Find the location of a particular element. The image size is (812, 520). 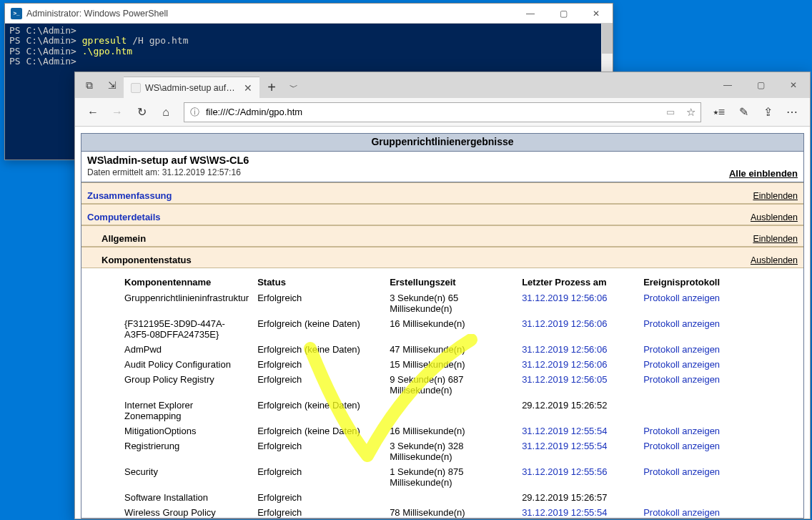

tab-title: WS\admin-setup auf W is located at coordinates (191, 88).